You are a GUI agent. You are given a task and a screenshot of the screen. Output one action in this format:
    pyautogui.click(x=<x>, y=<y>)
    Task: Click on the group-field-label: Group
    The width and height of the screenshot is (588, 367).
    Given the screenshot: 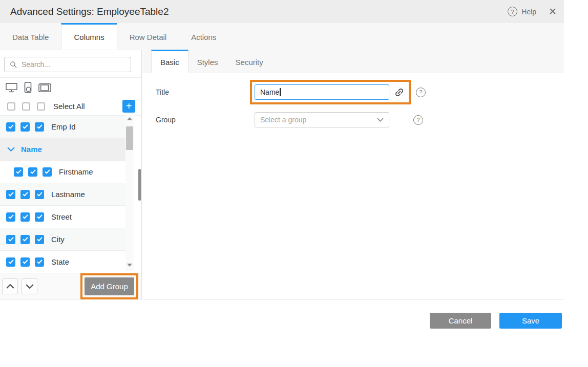 What is the action you would take?
    pyautogui.click(x=205, y=120)
    